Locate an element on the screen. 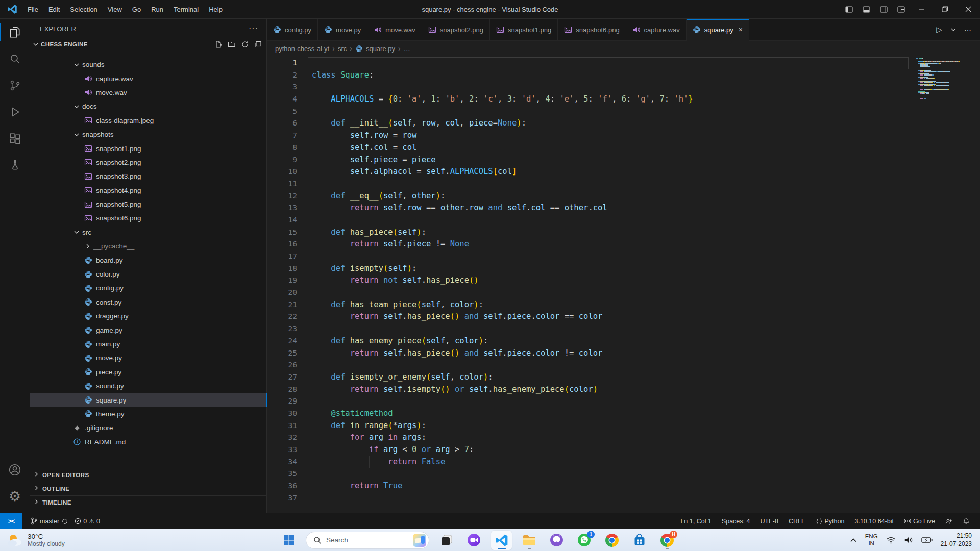 This screenshot has height=551, width=980. folder-docs: docs is located at coordinates (148, 106).